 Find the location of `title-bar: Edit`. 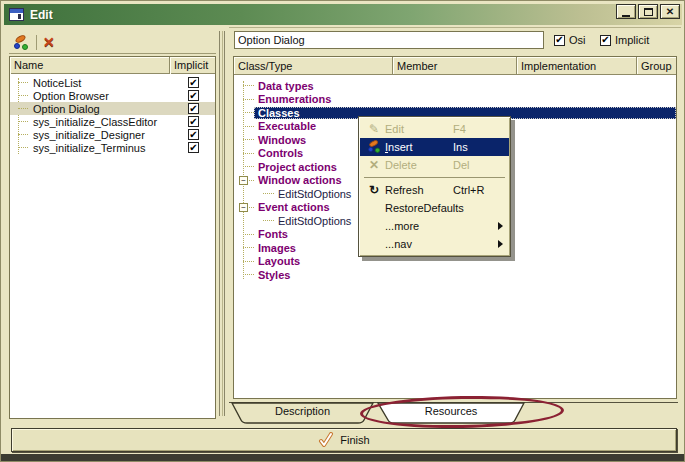

title-bar: Edit is located at coordinates (343, 14).